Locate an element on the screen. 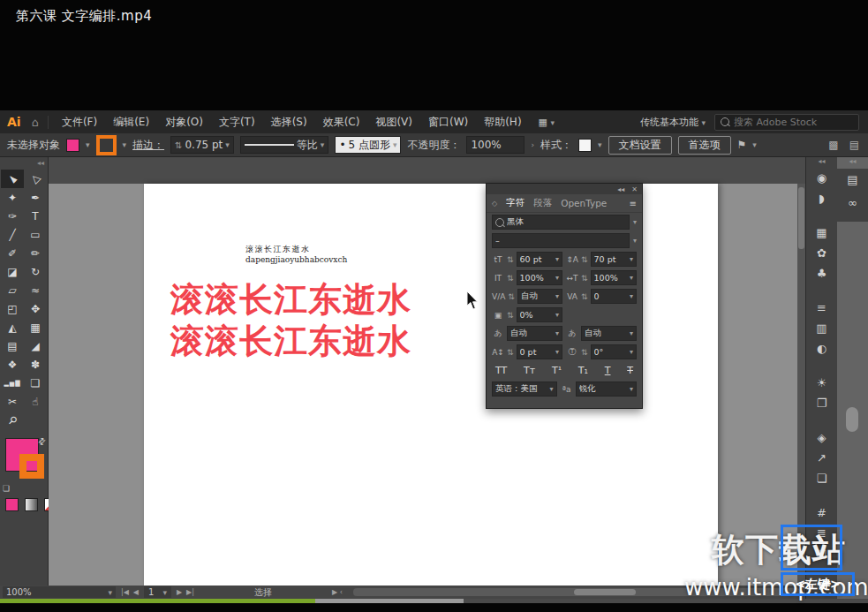 The width and height of the screenshot is (868, 612). perspective-grid-tool: ◭ is located at coordinates (12, 327).